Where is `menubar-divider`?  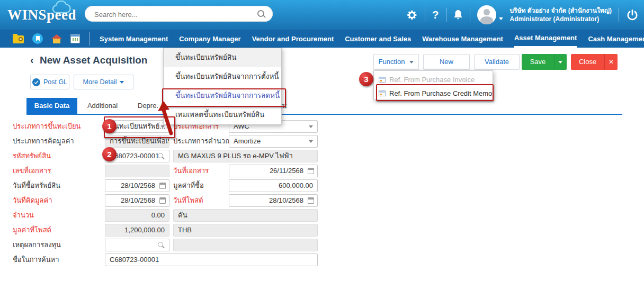 menubar-divider is located at coordinates (90, 39).